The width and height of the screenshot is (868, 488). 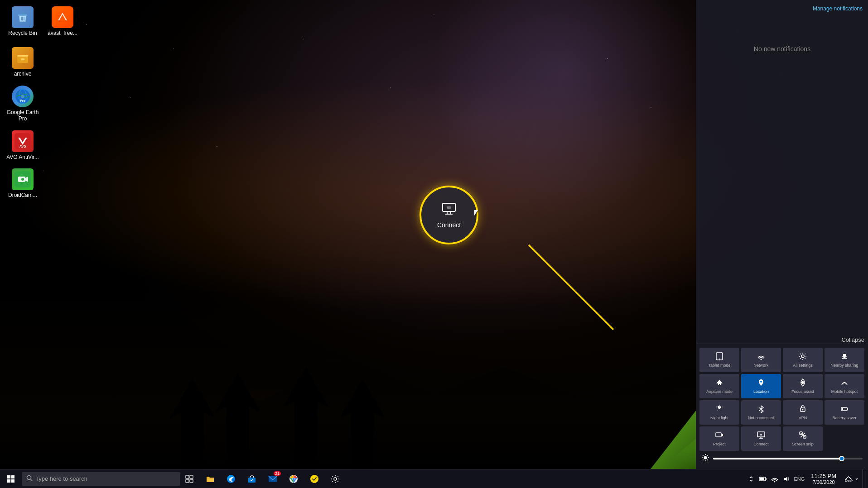 I want to click on task-view-button, so click(x=189, y=479).